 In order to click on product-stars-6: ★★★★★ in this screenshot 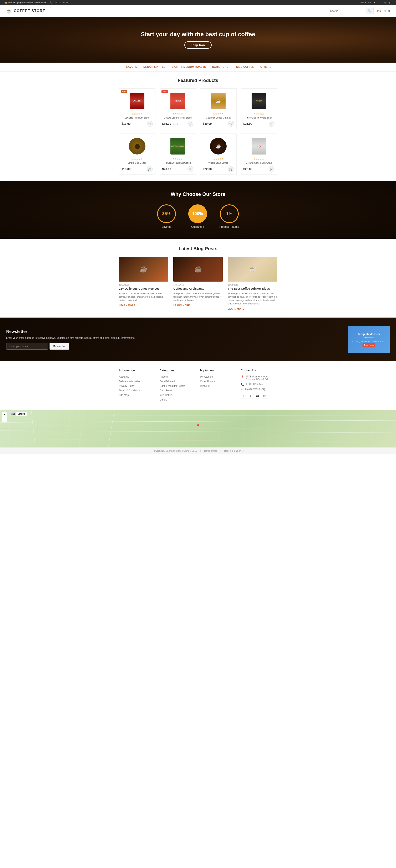, I will do `click(178, 159)`.